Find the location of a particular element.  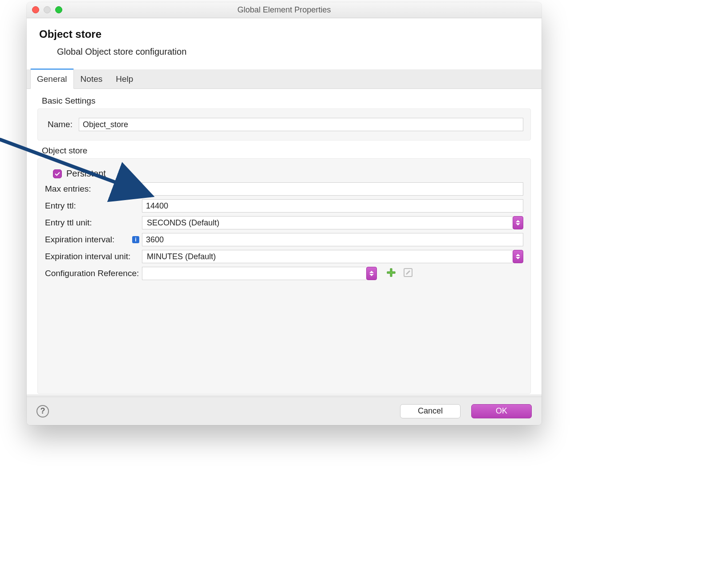

expiration-interval-unit-label: Expiration interval unit: is located at coordinates (93, 257).